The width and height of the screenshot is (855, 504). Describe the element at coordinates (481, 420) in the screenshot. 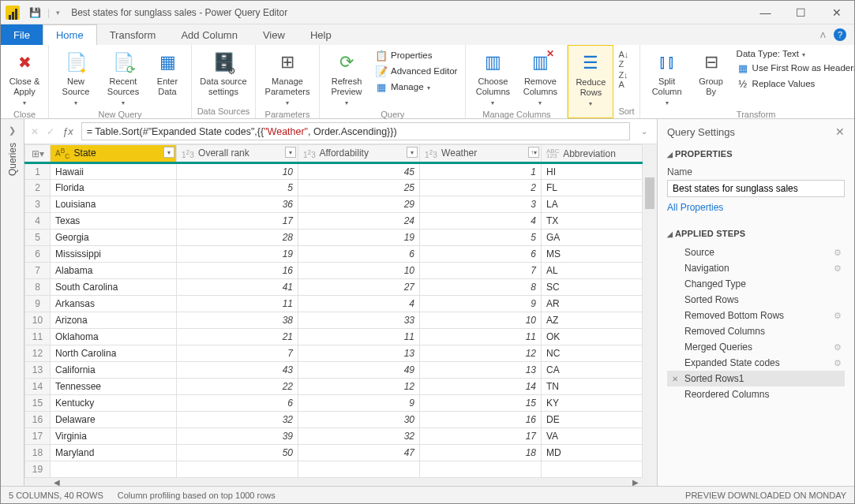

I see `cell-weather: 16` at that location.